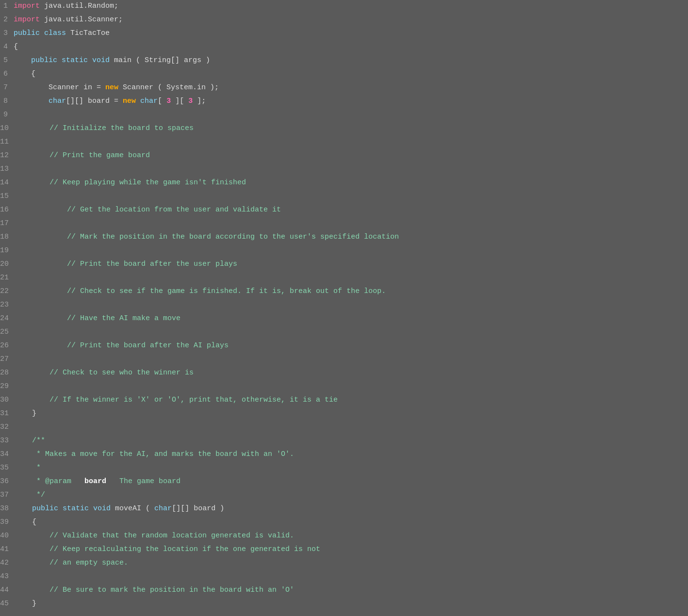 This screenshot has width=688, height=616. I want to click on line-number: 24, so click(7, 318).